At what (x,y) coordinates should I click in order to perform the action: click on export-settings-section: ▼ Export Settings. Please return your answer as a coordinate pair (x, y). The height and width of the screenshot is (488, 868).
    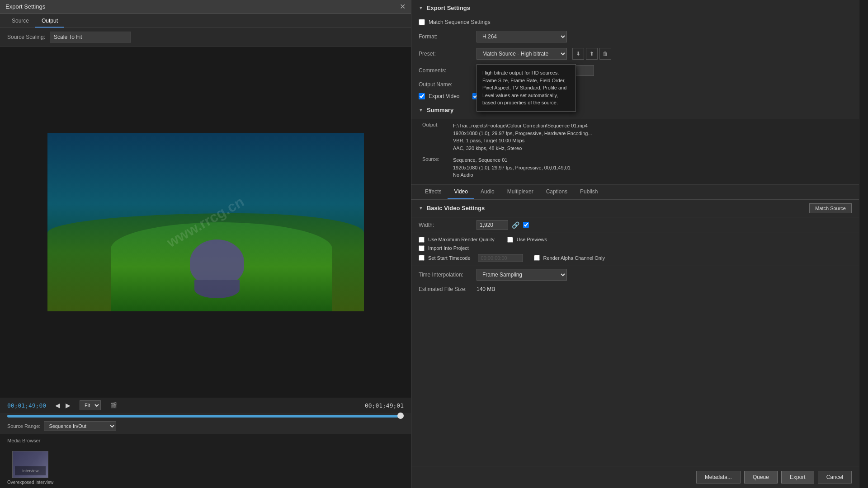
    Looking at the image, I should click on (635, 8).